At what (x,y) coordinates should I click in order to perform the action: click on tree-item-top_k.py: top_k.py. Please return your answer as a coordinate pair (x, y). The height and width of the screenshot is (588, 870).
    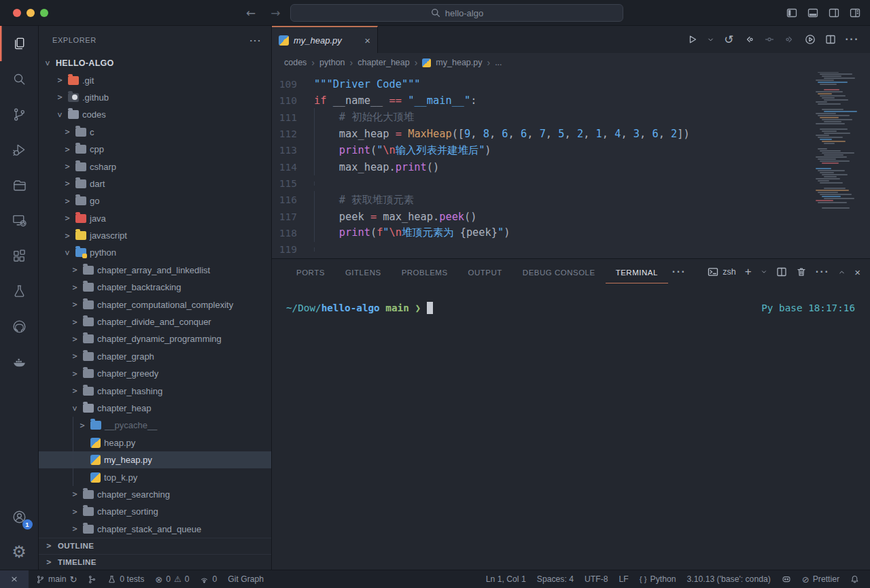
    Looking at the image, I should click on (155, 477).